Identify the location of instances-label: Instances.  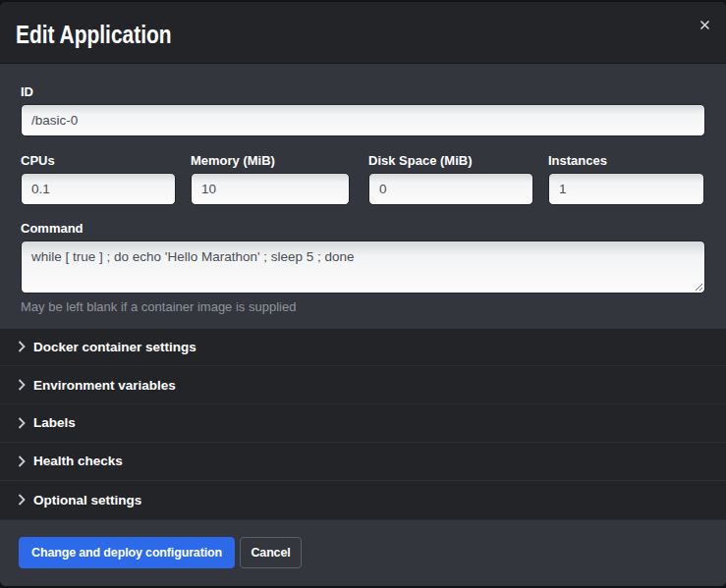
(627, 161).